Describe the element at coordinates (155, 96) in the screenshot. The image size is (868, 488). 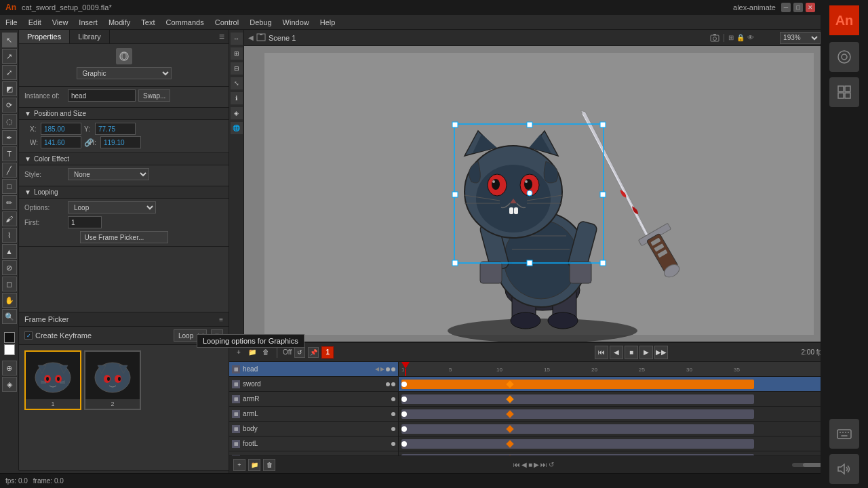
I see `swap-button: Swap...` at that location.